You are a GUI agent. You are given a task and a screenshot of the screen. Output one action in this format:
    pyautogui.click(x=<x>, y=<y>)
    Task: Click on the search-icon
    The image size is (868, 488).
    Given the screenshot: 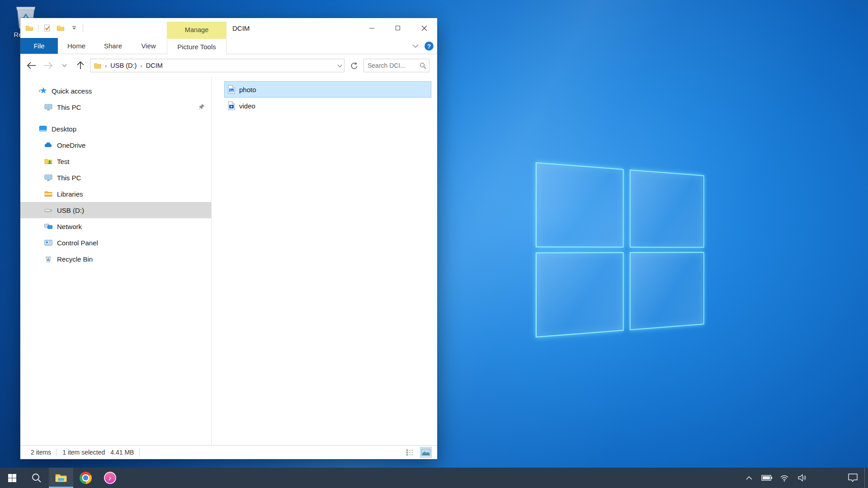 What is the action you would take?
    pyautogui.click(x=423, y=66)
    